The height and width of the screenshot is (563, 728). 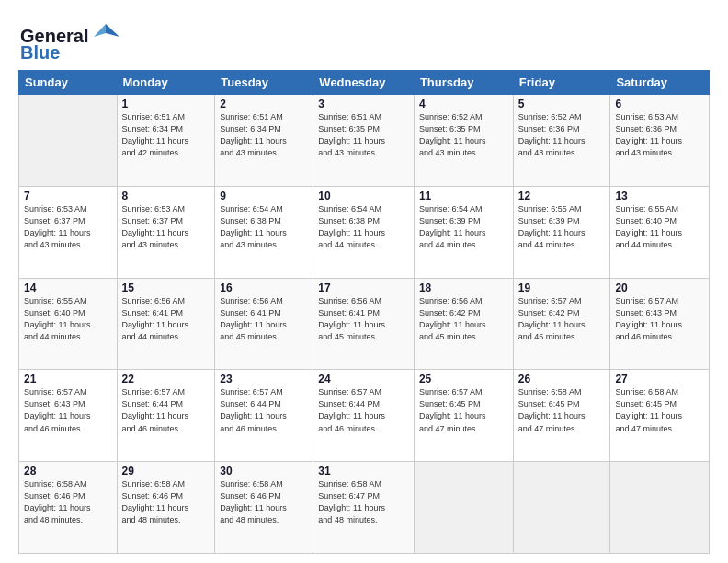 What do you see at coordinates (463, 227) in the screenshot?
I see `day-info: Sunrise: 6:54 AMSunset: 6:39 PMDaylight:…` at bounding box center [463, 227].